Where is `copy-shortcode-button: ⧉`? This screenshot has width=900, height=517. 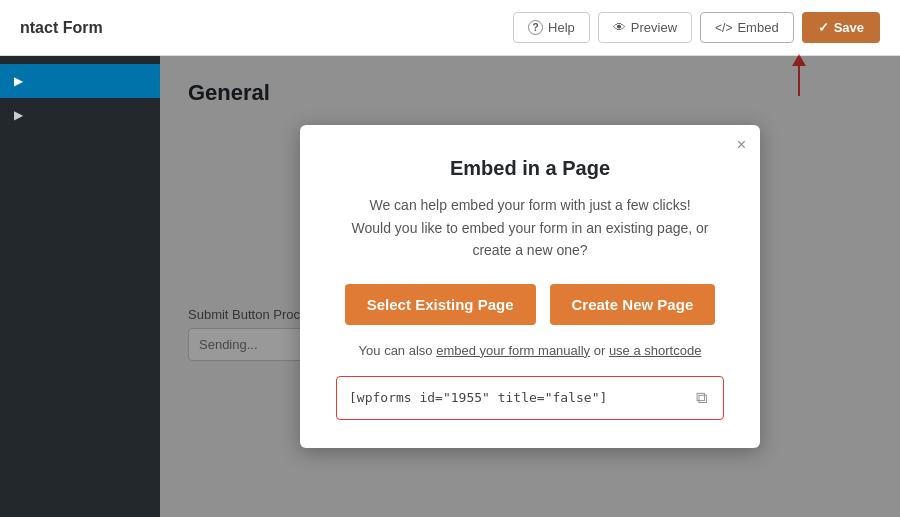 copy-shortcode-button: ⧉ is located at coordinates (702, 398).